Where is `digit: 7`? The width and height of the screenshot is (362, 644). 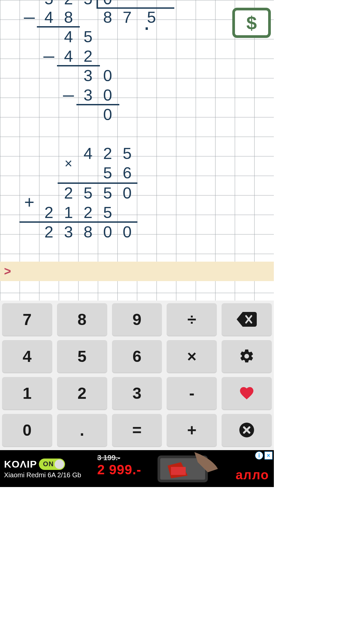
digit: 7 is located at coordinates (127, 17).